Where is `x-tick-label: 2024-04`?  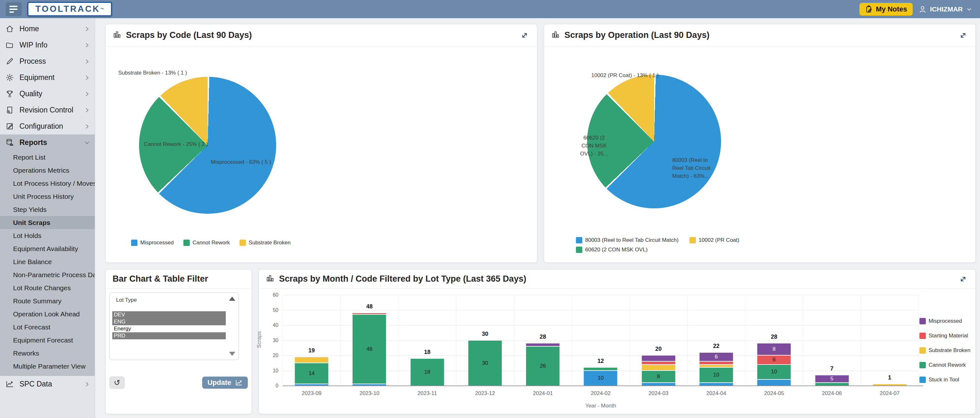 x-tick-label: 2024-04 is located at coordinates (716, 394).